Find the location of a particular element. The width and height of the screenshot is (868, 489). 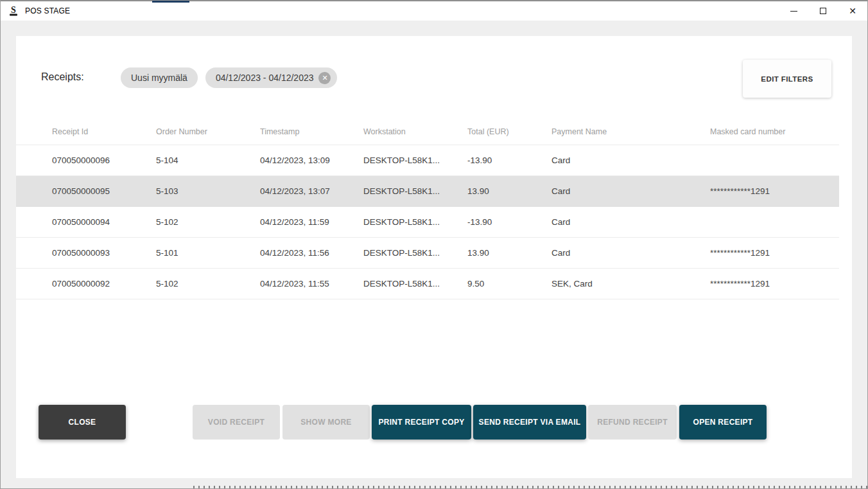

column-header-receipt-id: Receipt Id is located at coordinates (104, 132).